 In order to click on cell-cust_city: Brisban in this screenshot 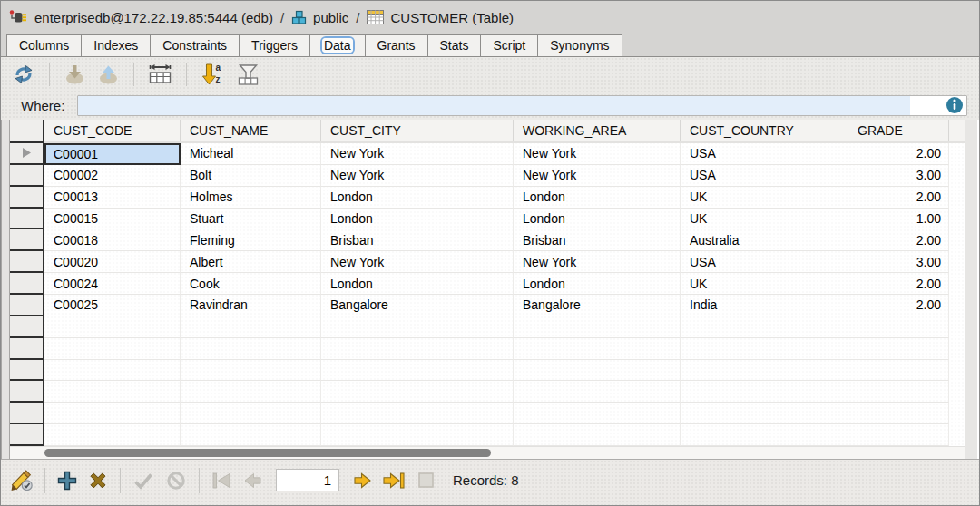, I will do `click(417, 240)`.